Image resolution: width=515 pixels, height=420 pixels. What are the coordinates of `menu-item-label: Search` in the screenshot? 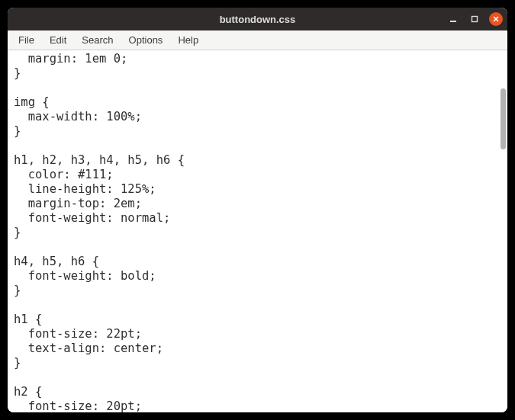 It's located at (98, 40).